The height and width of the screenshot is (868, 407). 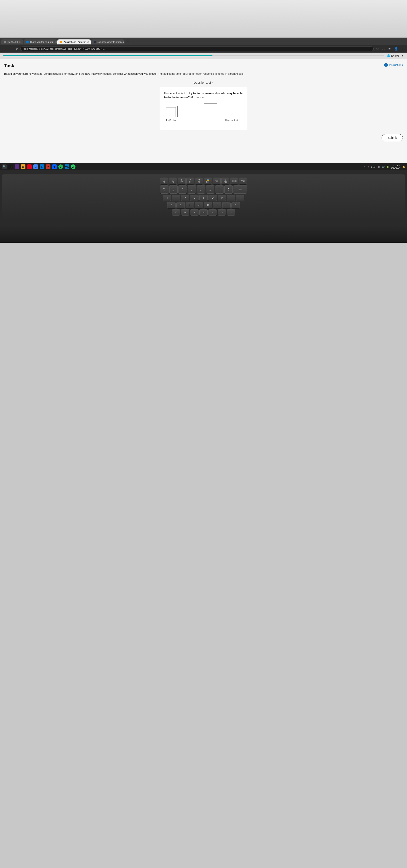 I want to click on address-input, so click(x=197, y=49).